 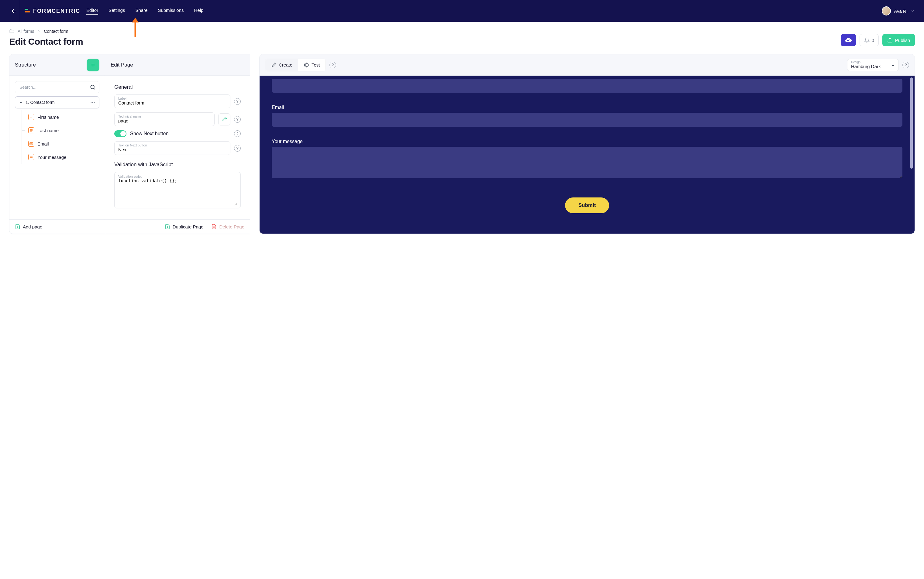 I want to click on generate-name-button, so click(x=224, y=119).